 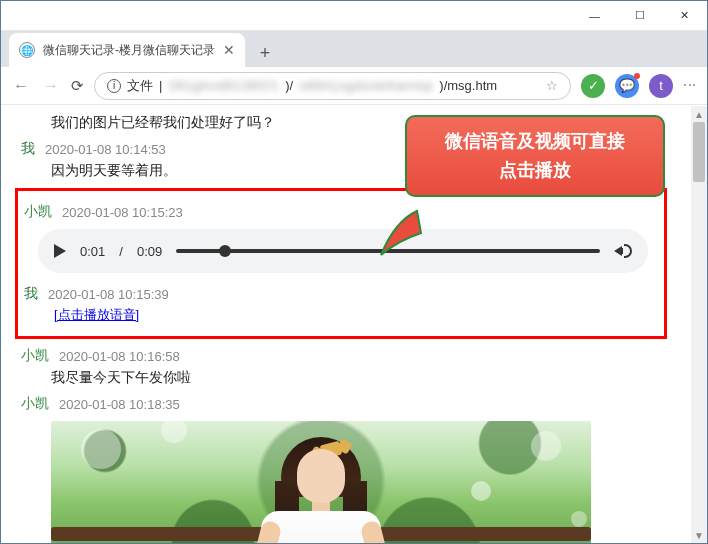 What do you see at coordinates (535, 142) in the screenshot?
I see `callout-line: 微信语音及视频可直接` at bounding box center [535, 142].